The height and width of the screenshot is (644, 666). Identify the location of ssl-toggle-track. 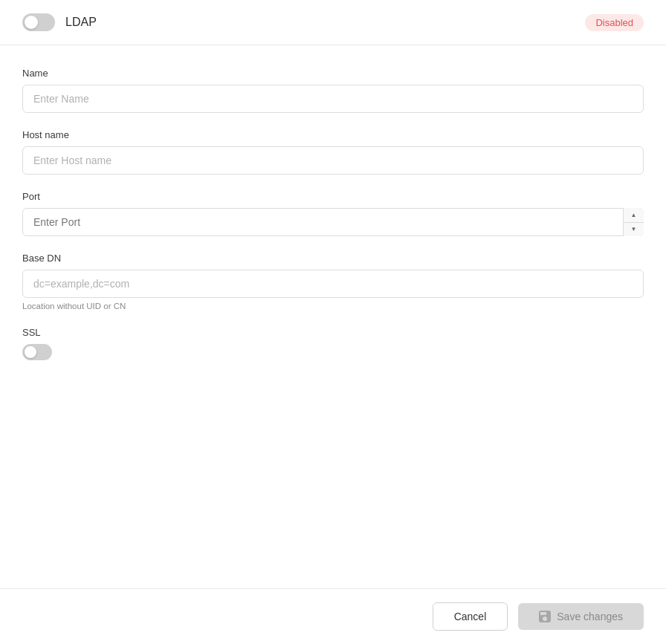
(37, 352).